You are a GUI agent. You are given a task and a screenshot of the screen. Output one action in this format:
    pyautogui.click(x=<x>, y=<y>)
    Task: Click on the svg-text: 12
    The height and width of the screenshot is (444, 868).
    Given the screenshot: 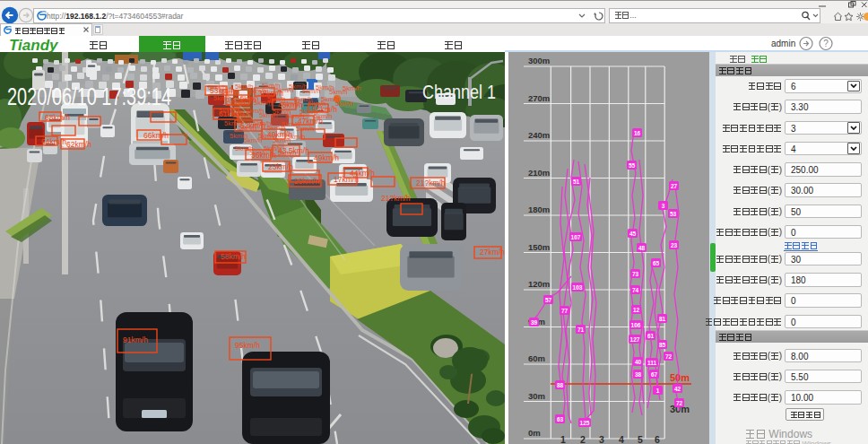 What is the action you would take?
    pyautogui.click(x=637, y=310)
    